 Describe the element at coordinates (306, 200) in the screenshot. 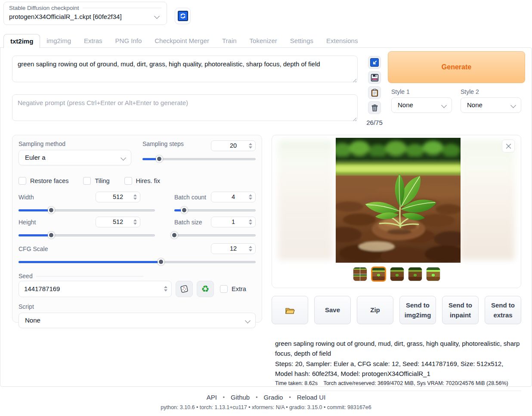

I see `gallery-ghost-previous` at that location.